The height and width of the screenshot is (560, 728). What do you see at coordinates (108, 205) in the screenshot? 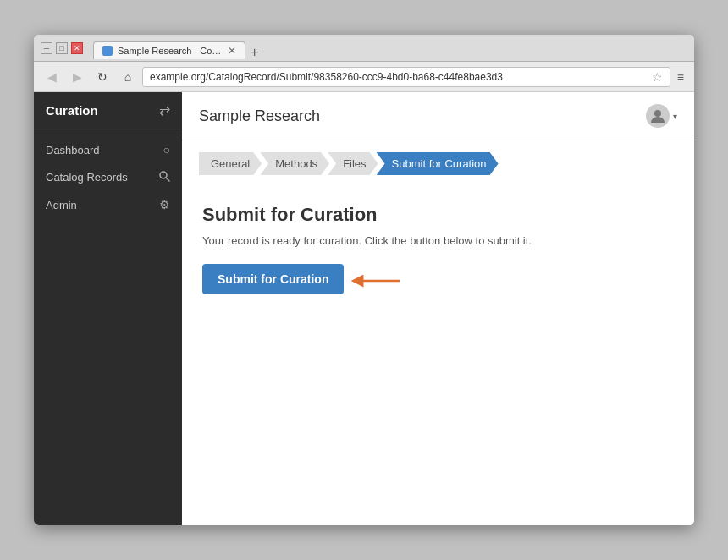
I see `sidebar-item-admin: Admin ⚙` at bounding box center [108, 205].